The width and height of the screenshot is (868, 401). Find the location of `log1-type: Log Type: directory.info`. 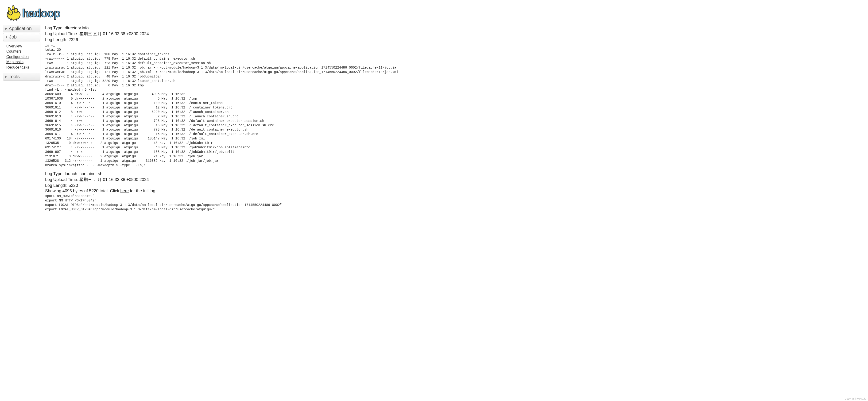

log1-type: Log Type: directory.info is located at coordinates (455, 28).